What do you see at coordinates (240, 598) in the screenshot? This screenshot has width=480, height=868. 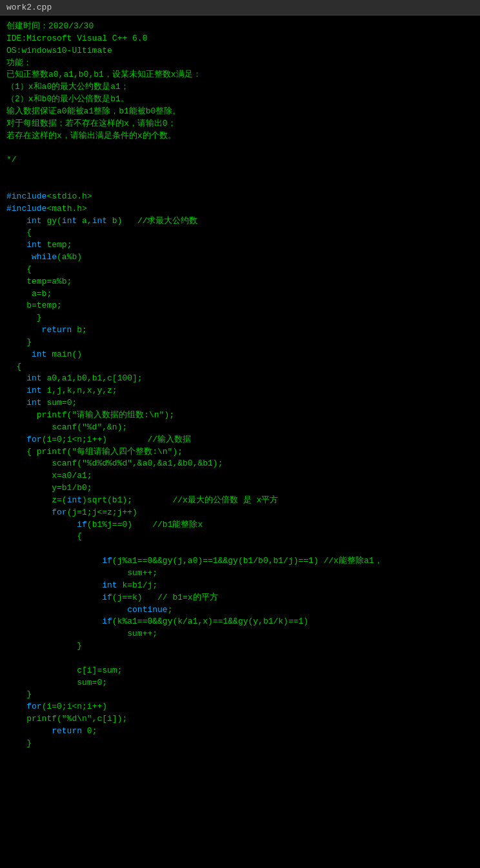 I see `code-line: if(j==k) // b1=x的平方` at bounding box center [240, 598].